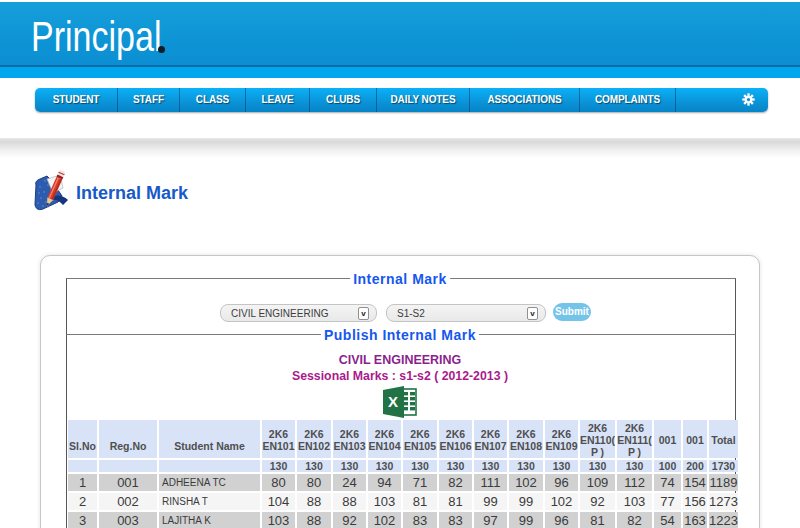  What do you see at coordinates (393, 402) in the screenshot?
I see `svg-text: X` at bounding box center [393, 402].